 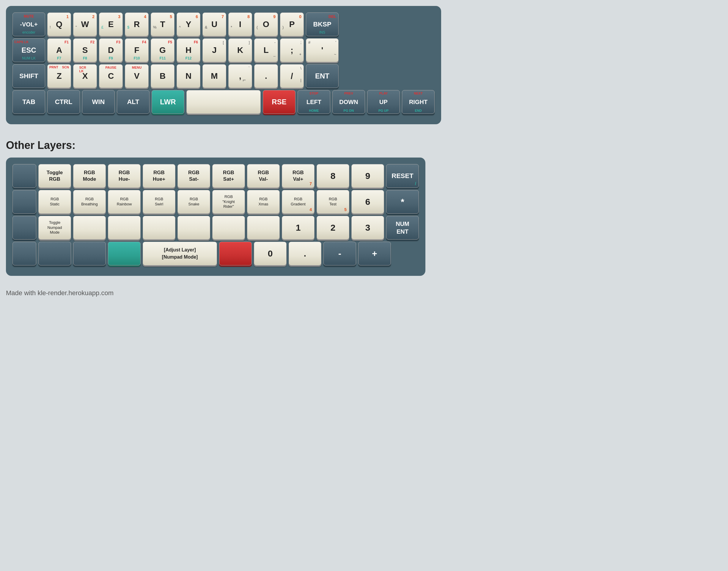 What do you see at coordinates (68, 17) in the screenshot?
I see `q-num: 1` at bounding box center [68, 17].